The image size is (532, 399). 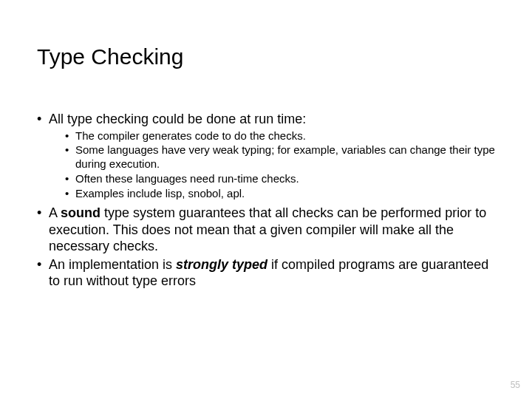 I want to click on sub-bullet-text: The compiler generates code to do the ch…, so click(x=191, y=136).